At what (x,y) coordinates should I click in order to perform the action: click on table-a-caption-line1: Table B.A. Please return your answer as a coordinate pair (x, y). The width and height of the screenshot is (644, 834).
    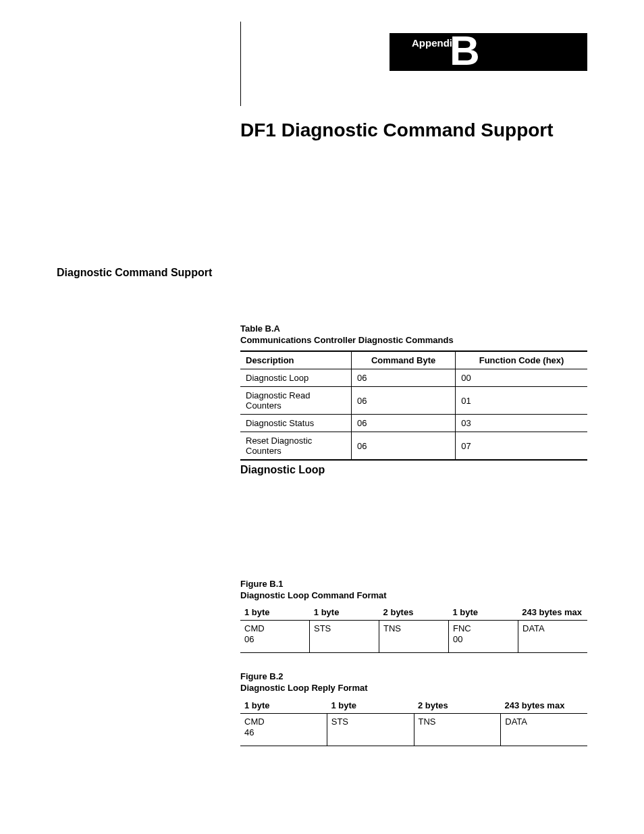
    Looking at the image, I should click on (261, 328).